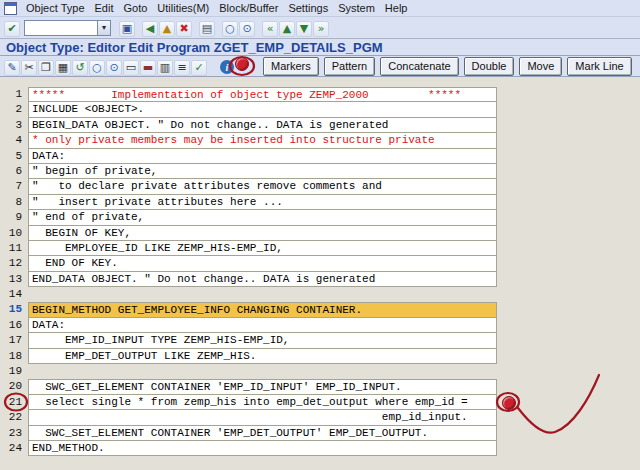  Describe the element at coordinates (419, 66) in the screenshot. I see `concatenate-button: Concatenate` at that location.